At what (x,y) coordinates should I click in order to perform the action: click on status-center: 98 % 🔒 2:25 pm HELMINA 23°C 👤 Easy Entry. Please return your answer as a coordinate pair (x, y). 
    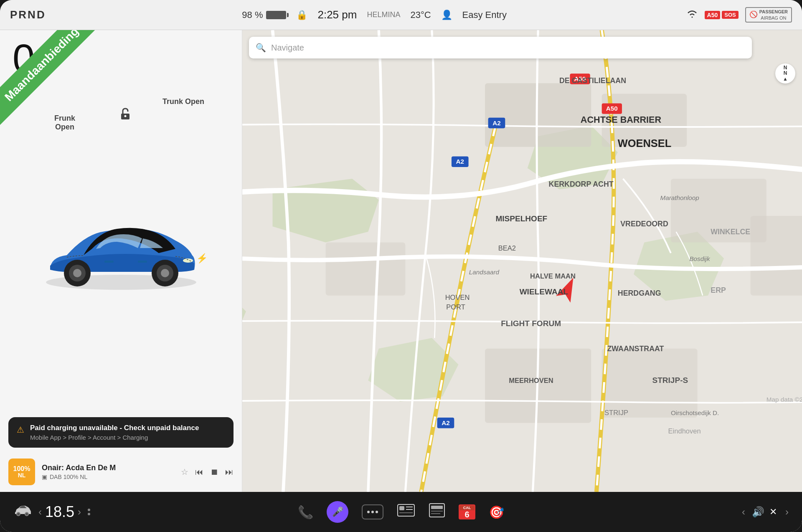
    Looking at the image, I should click on (374, 15).